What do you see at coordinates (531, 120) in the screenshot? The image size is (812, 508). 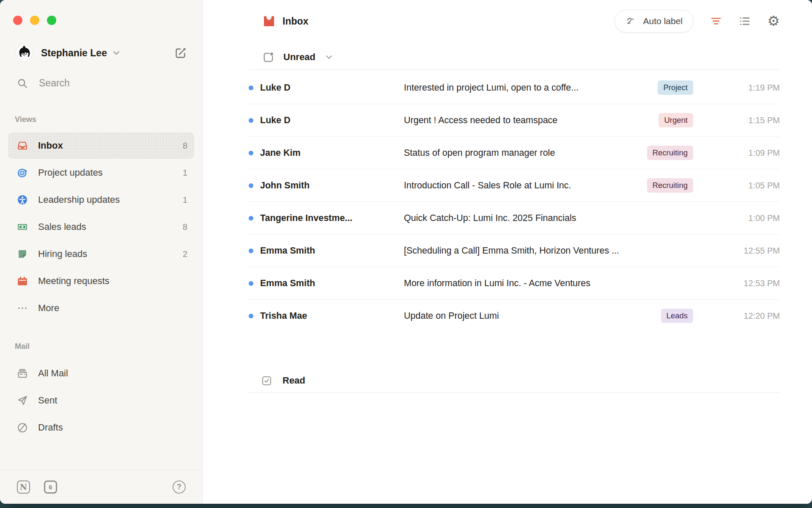 I see `email-subject: Urgent ! Access needed to teamspace` at bounding box center [531, 120].